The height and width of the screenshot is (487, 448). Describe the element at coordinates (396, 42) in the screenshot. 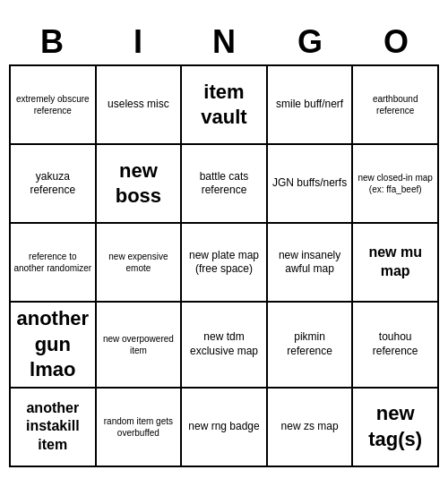

I see `bingo-letter: O` at that location.